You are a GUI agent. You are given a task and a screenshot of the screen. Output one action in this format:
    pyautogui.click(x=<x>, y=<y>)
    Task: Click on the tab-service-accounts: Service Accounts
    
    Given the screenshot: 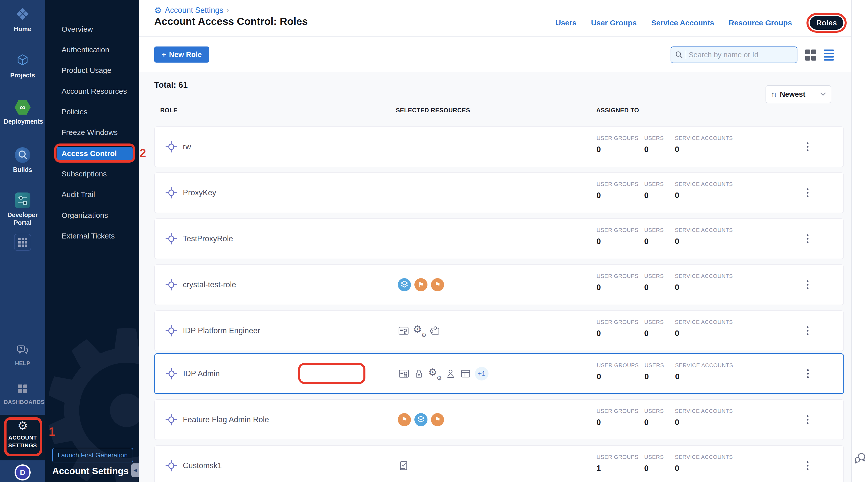 What is the action you would take?
    pyautogui.click(x=683, y=23)
    